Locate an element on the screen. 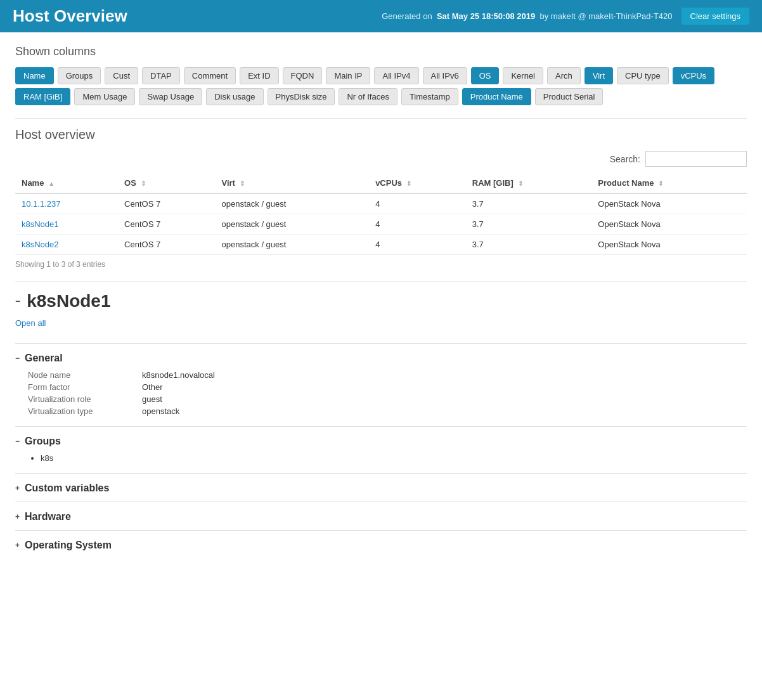 The height and width of the screenshot is (700, 762). kv-key: Virtualization role is located at coordinates (85, 399).